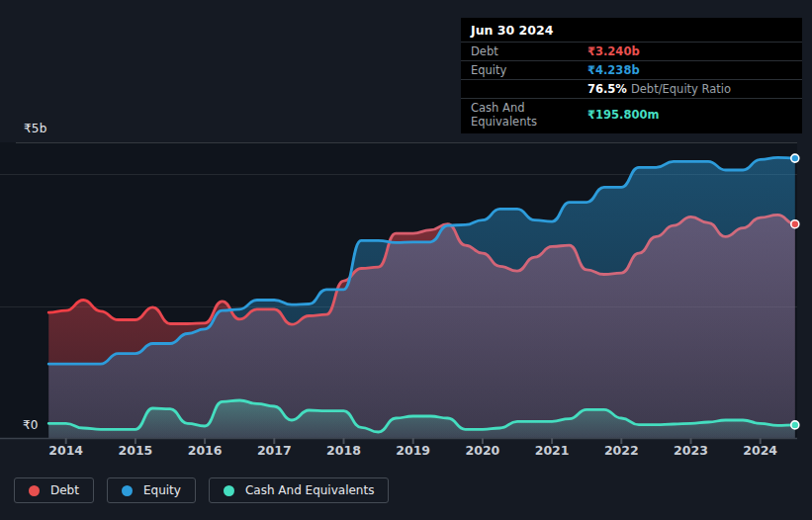  I want to click on tooltip-row-cash: Cash And Equivalents ₹195.800m, so click(631, 117).